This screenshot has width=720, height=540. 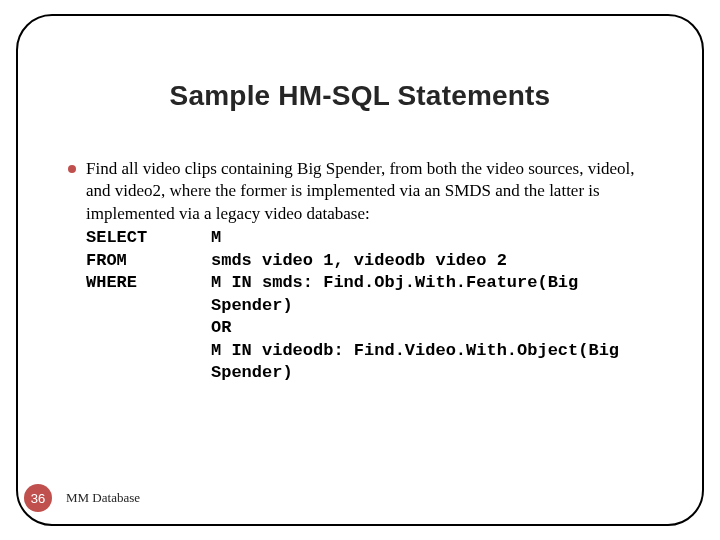 What do you see at coordinates (436, 261) in the screenshot?
I see `sql-from-value: smds video 1, videodb video 2` at bounding box center [436, 261].